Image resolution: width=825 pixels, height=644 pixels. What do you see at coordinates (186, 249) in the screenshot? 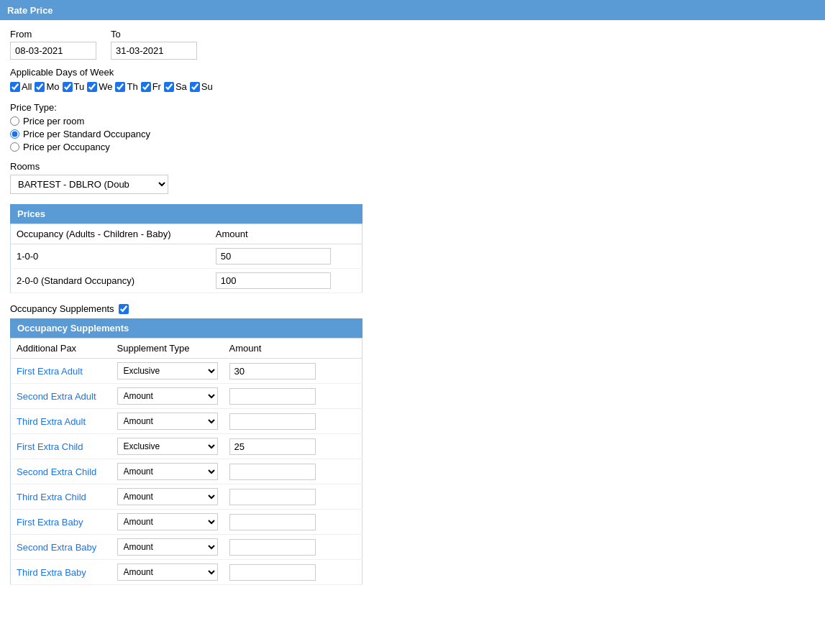
I see `prices-section: Prices Occupancy (Adults - Children - Ba…` at bounding box center [186, 249].